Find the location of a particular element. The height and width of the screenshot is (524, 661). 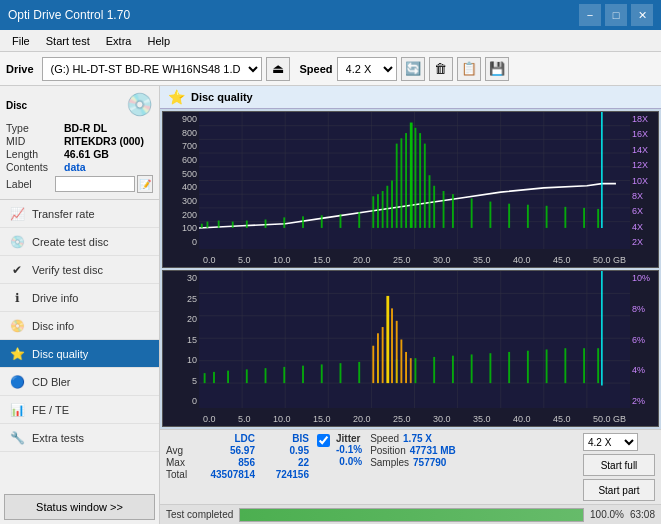

disc-section-label: Disc is located at coordinates (16, 106).